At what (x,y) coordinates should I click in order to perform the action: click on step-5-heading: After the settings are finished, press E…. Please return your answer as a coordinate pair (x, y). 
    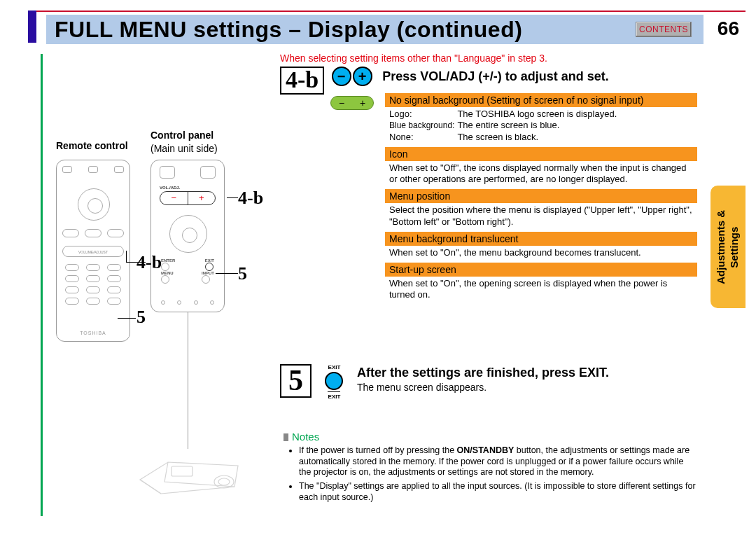
    Looking at the image, I should click on (525, 373).